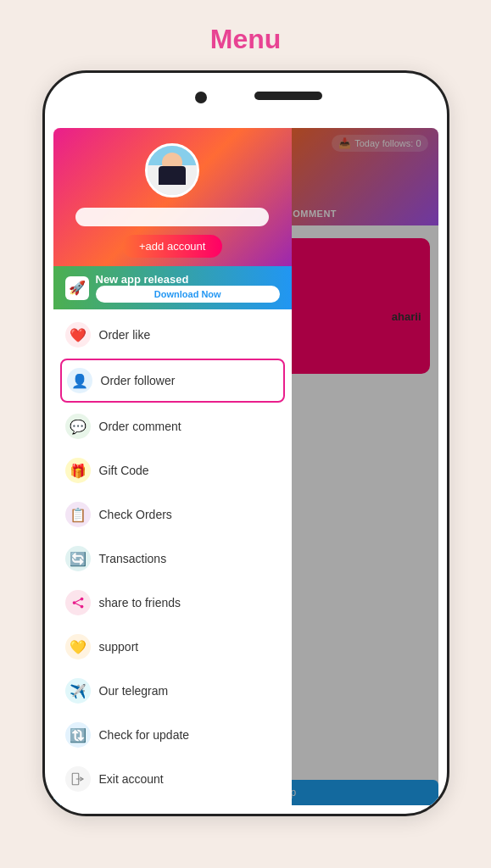 Image resolution: width=491 pixels, height=868 pixels. Describe the element at coordinates (124, 470) in the screenshot. I see `gift-code-label: Gift Code` at that location.